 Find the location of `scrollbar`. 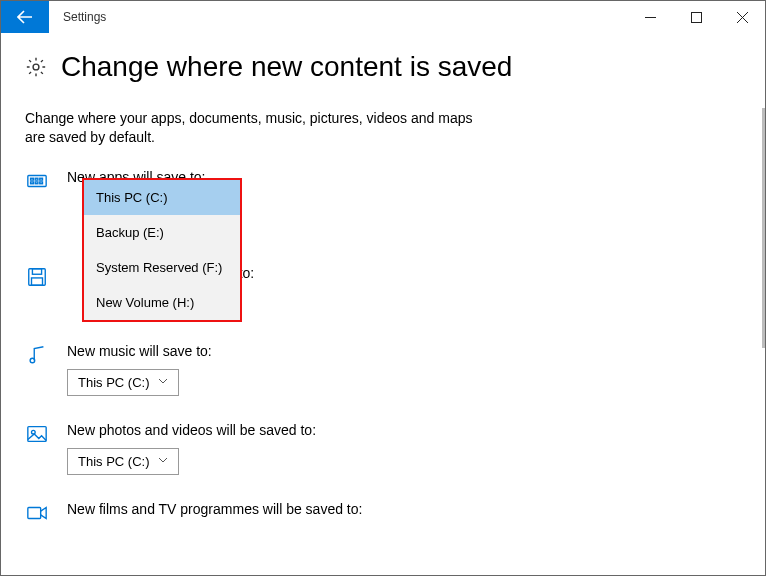

scrollbar is located at coordinates (764, 228).